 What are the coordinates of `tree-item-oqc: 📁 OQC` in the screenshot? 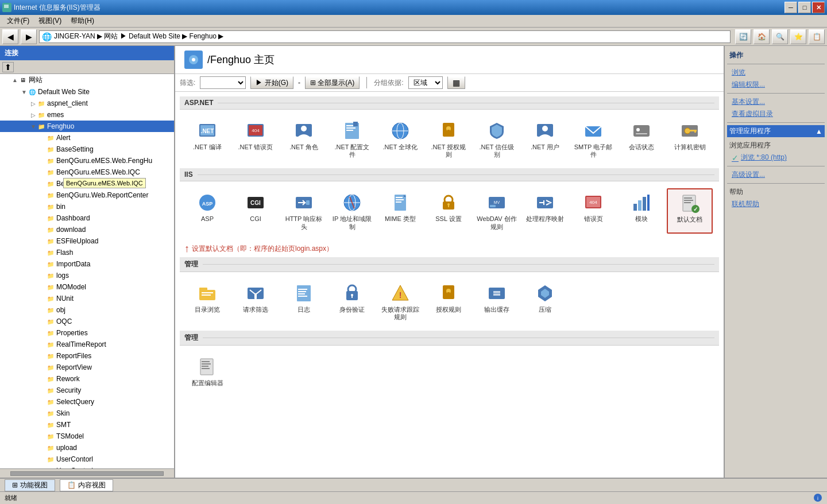 It's located at (87, 321).